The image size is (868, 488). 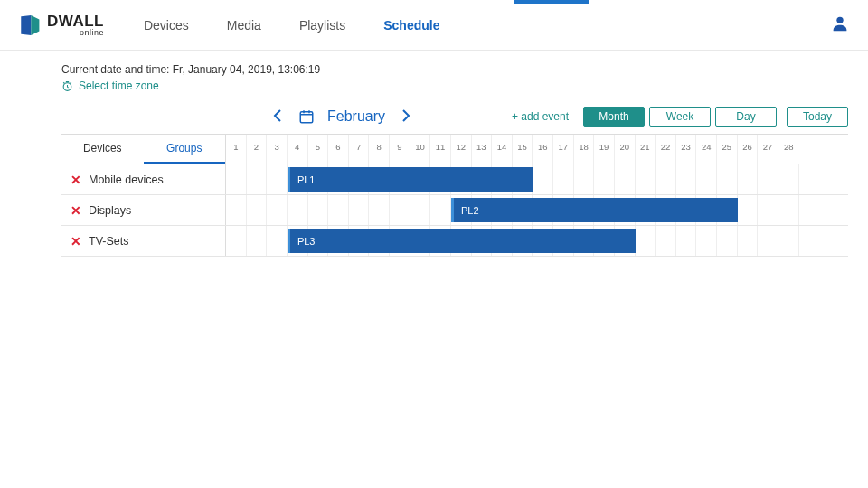 What do you see at coordinates (646, 149) in the screenshot?
I see `day-header: 21` at bounding box center [646, 149].